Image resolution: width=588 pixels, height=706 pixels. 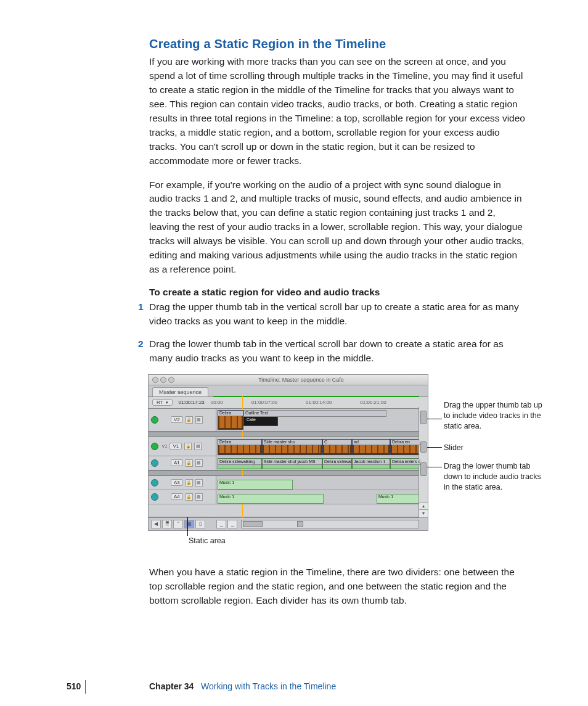 What do you see at coordinates (338, 587) in the screenshot?
I see `body-paragraph-3: When you have a static region in the Tim…` at bounding box center [338, 587].